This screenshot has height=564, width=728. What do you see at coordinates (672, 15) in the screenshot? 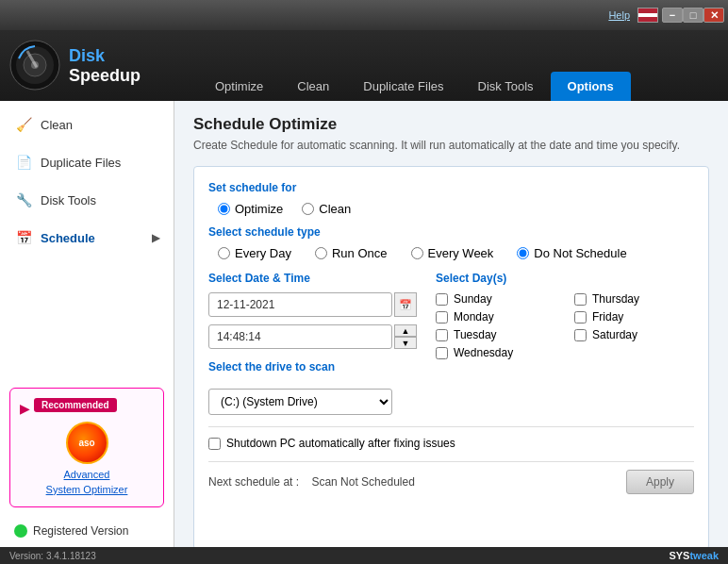
I see `minimize-button: −` at bounding box center [672, 15].